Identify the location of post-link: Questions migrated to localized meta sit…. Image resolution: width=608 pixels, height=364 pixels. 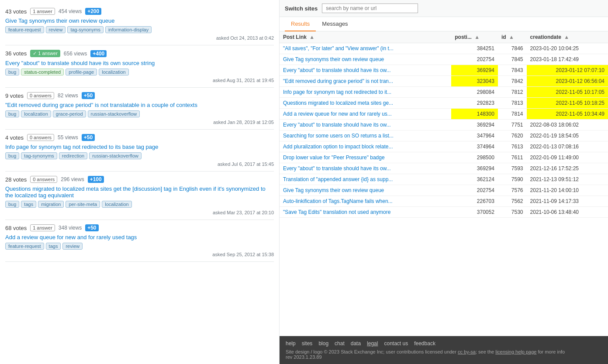
(338, 103).